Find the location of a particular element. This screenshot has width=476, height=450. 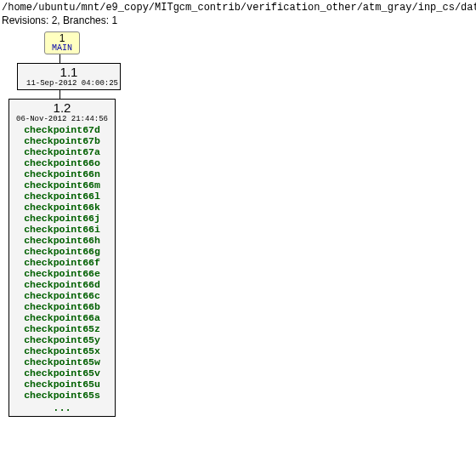

tag: checkpoint66o is located at coordinates (62, 163).